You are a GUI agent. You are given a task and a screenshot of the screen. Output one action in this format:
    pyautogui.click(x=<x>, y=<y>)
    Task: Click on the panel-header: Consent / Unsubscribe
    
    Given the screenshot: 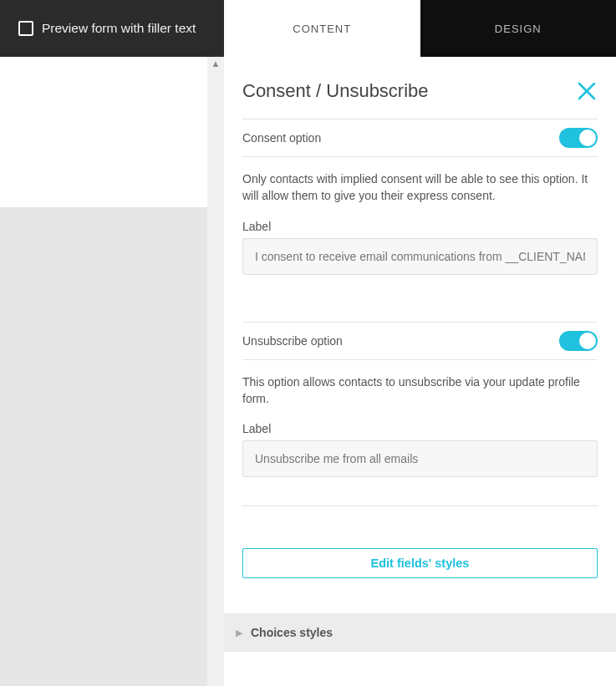 What is the action you would take?
    pyautogui.click(x=420, y=91)
    